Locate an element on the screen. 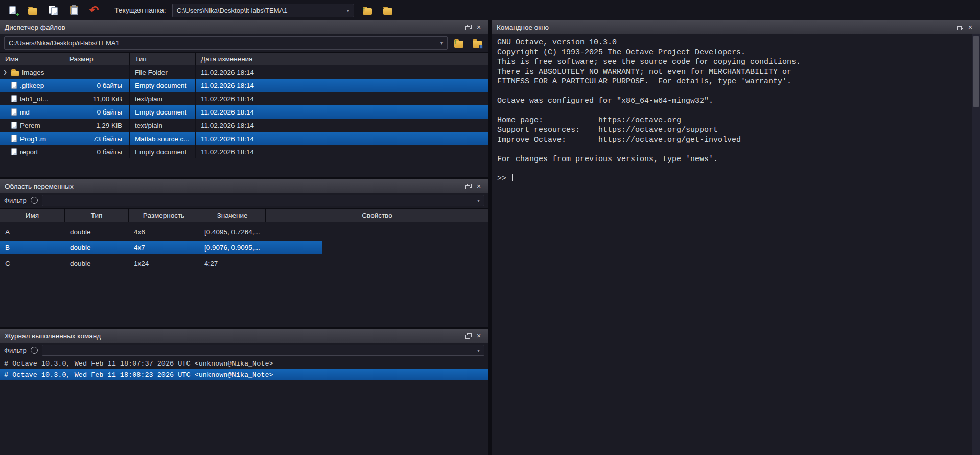  column-header: Дата изменения is located at coordinates (342, 59).